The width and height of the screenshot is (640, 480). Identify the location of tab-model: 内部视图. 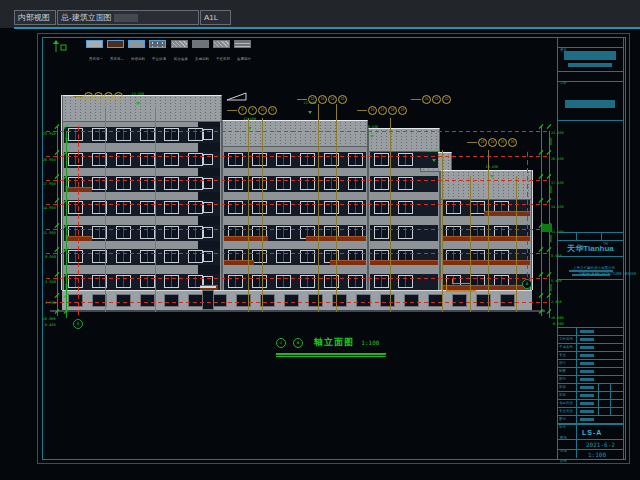
(35, 18).